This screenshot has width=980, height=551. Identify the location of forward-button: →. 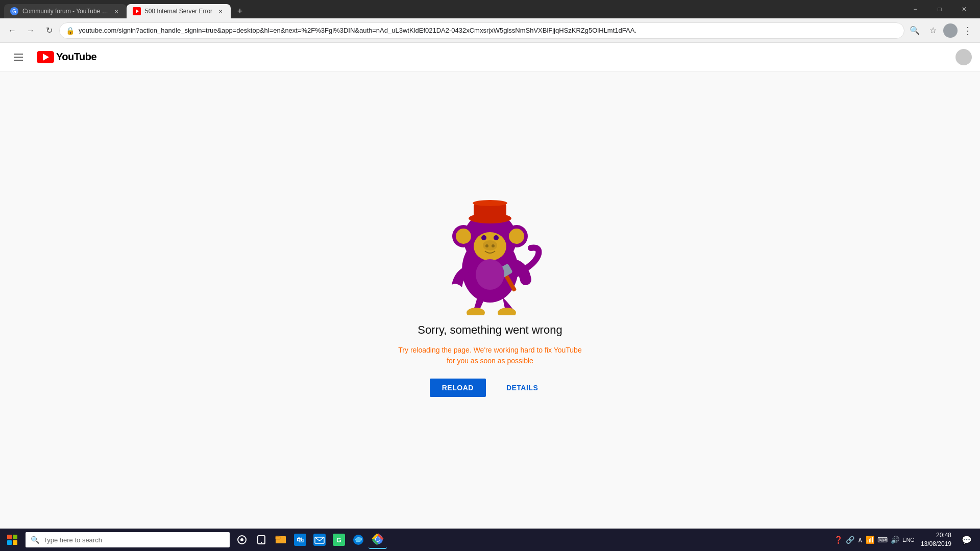
(31, 31).